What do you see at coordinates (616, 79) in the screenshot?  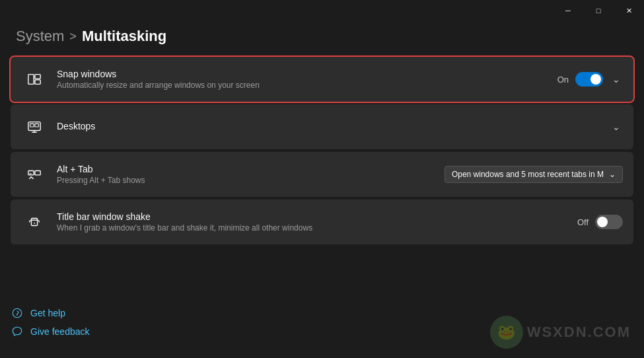 I see `snap-windows-chevron: ⌄` at bounding box center [616, 79].